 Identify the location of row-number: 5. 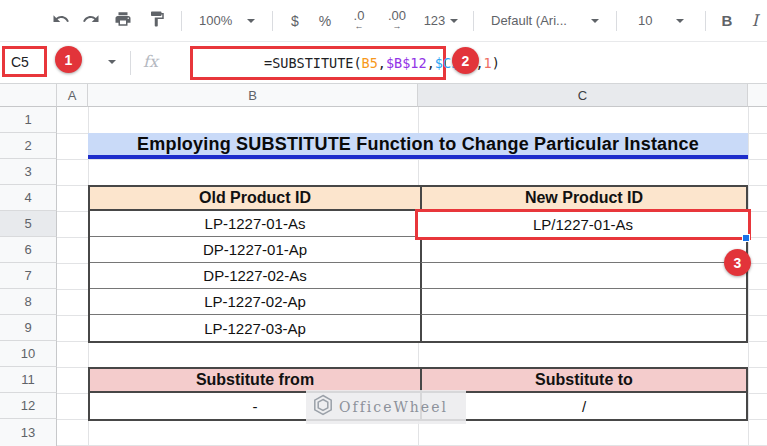
(28, 224).